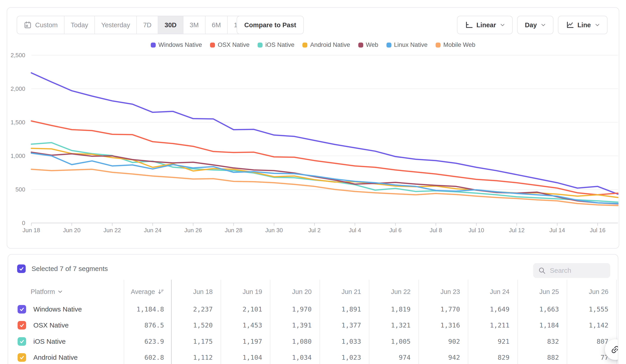 The height and width of the screenshot is (364, 626). What do you see at coordinates (302, 357) in the screenshot?
I see `cell-value: 1,034` at bounding box center [302, 357].